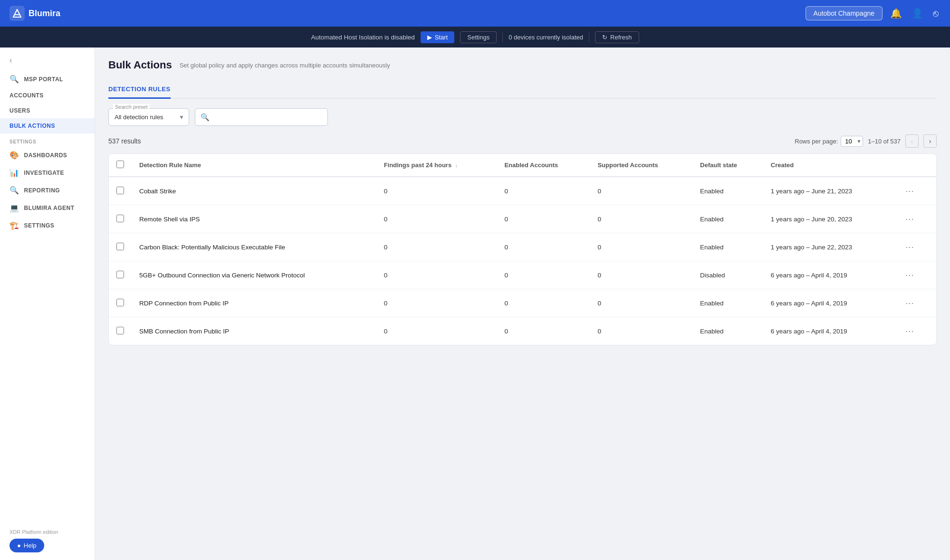 This screenshot has height=560, width=950. I want to click on rows-per-page-label: Rows per page: 10 25 50 ▼, so click(829, 142).